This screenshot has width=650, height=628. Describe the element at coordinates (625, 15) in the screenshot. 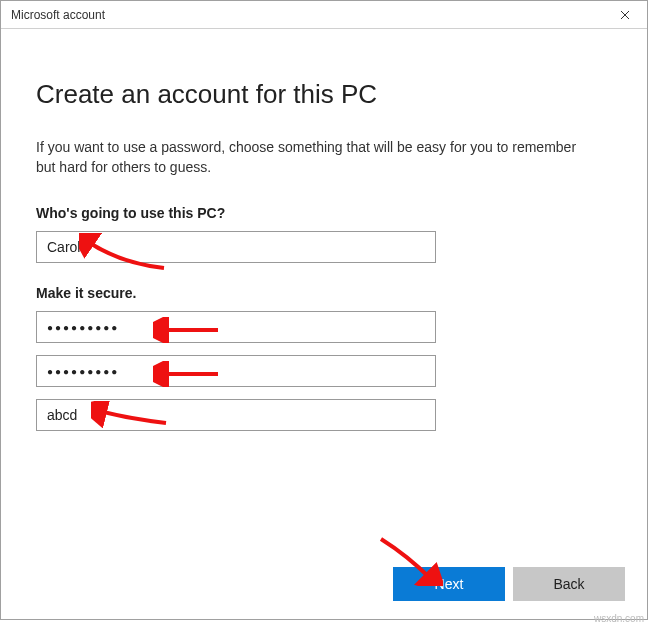

I see `close-icon` at that location.